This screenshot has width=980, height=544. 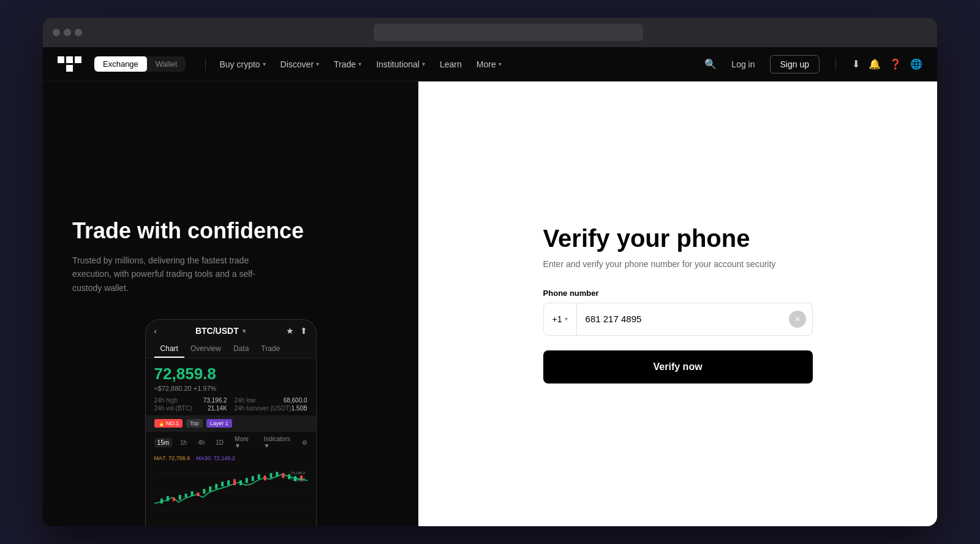 What do you see at coordinates (169, 349) in the screenshot?
I see `phone-tab-chart: Chart` at bounding box center [169, 349].